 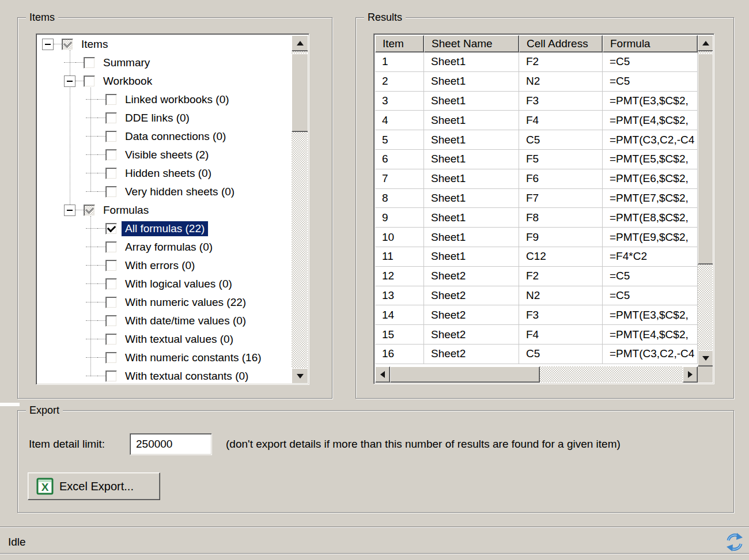 I want to click on table-row: 5Sheet1C5=PMT(C3,C2,-C4, so click(x=536, y=140).